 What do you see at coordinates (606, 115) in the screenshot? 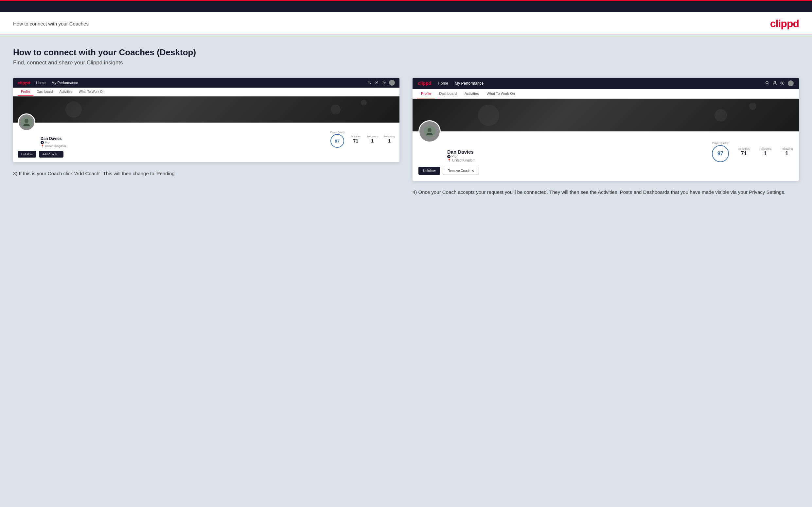
I see `profile-banner-right` at bounding box center [606, 115].